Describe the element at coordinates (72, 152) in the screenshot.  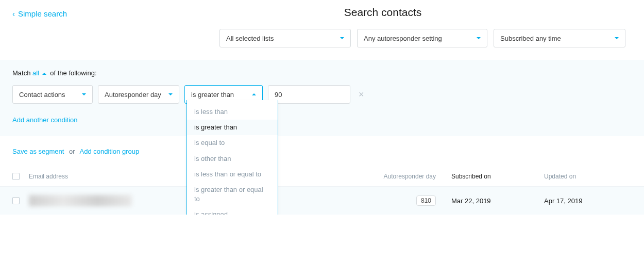
I see `or-text: or` at that location.